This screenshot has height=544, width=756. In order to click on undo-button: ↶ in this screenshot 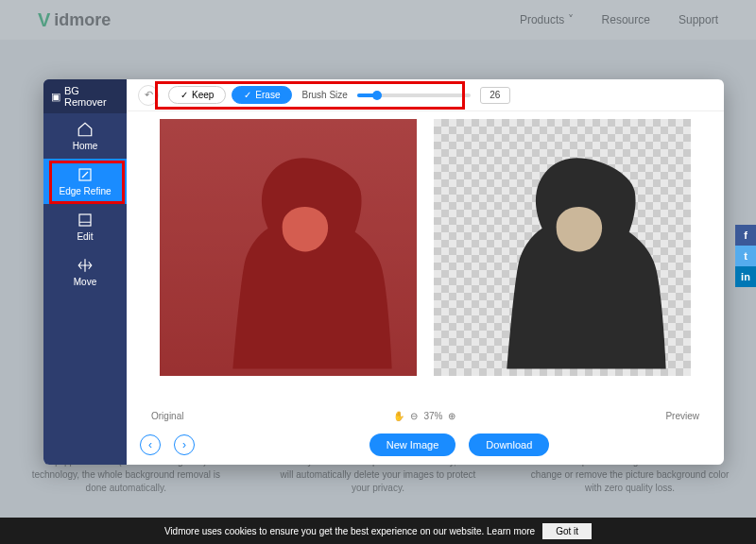, I will do `click(148, 95)`.